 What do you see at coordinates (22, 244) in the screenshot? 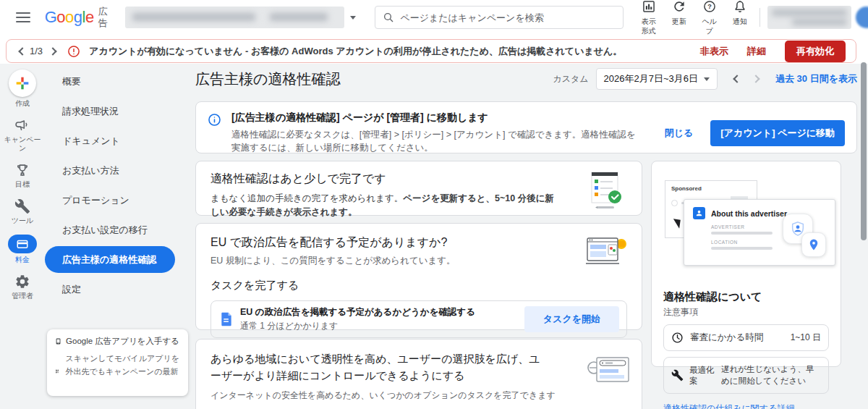
I see `billing-pill` at bounding box center [22, 244].